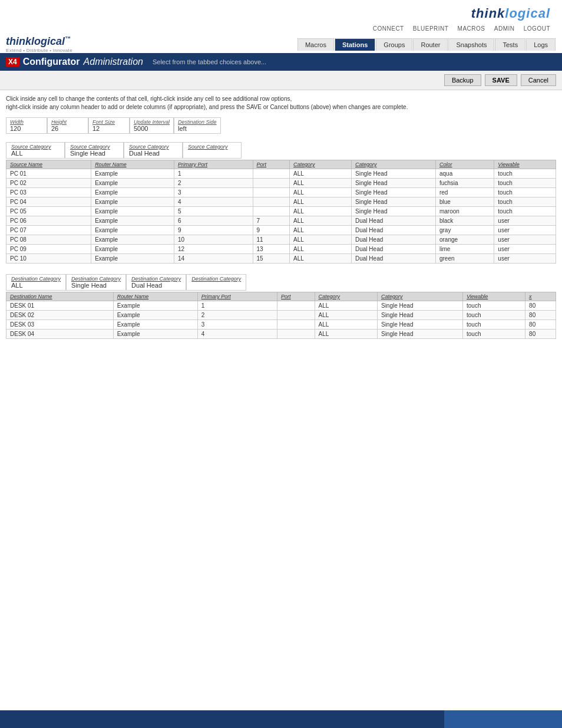 This screenshot has height=728, width=562. What do you see at coordinates (316, 45) in the screenshot?
I see `tab-macros: Macros` at bounding box center [316, 45].